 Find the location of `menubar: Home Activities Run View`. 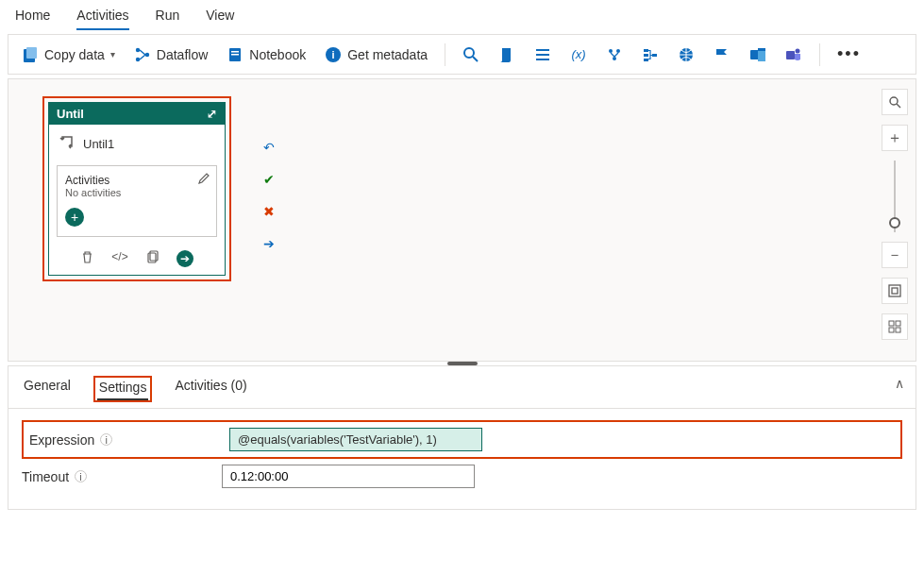

menubar: Home Activities Run View is located at coordinates (462, 15).